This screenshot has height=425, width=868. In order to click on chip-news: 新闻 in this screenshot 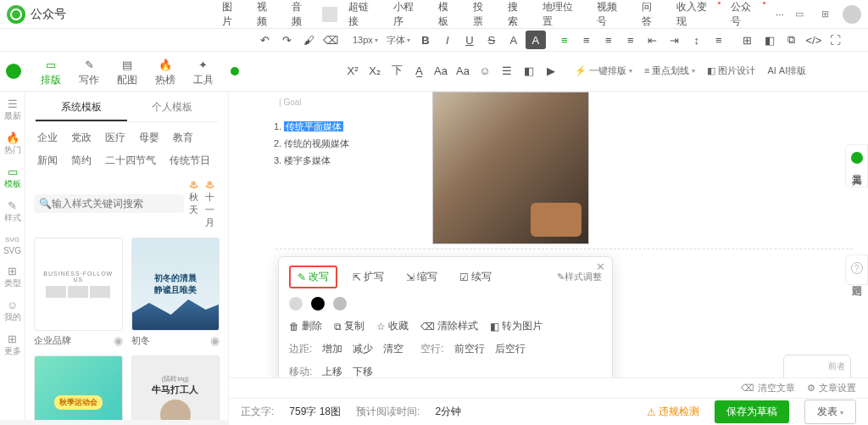, I will do `click(47, 161)`.